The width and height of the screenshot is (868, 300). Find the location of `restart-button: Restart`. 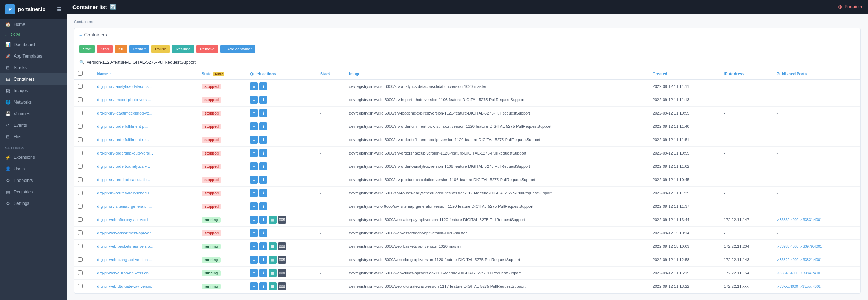

restart-button: Restart is located at coordinates (139, 49).